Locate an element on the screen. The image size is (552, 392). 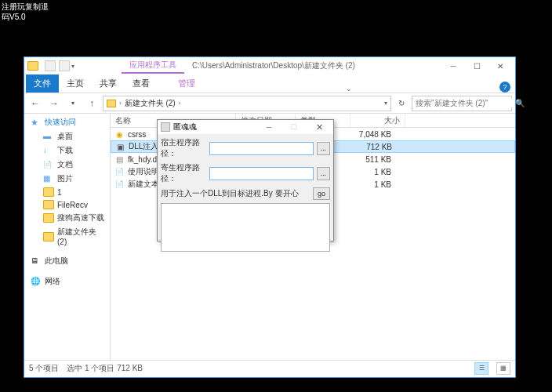
up-button: ↑ is located at coordinates (92, 103).